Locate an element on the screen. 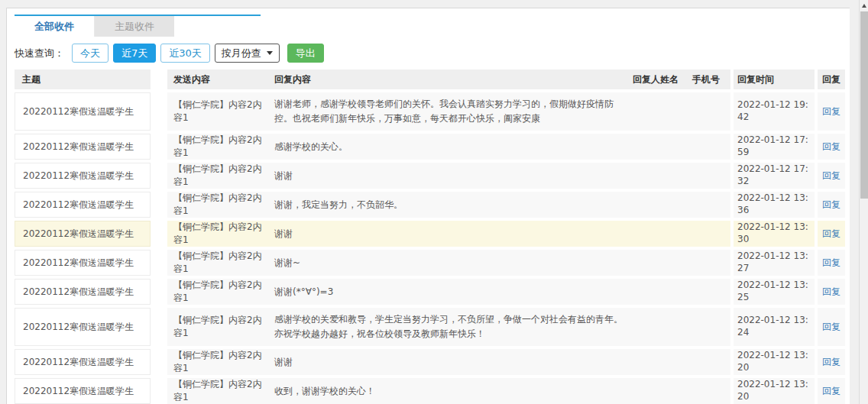 Image resolution: width=868 pixels, height=404 pixels. table-row: 20220112寒假送温暖学生 【铜仁学院】内容2内容1 谢谢老师，感谢学校领导… is located at coordinates (429, 112).